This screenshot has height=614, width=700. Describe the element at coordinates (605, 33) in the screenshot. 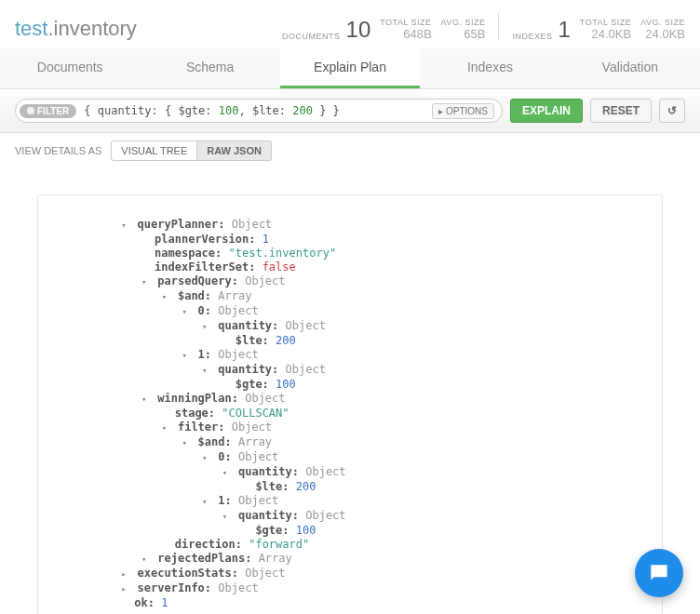

I see `idx-totalsize-value: 24.0KB` at that location.